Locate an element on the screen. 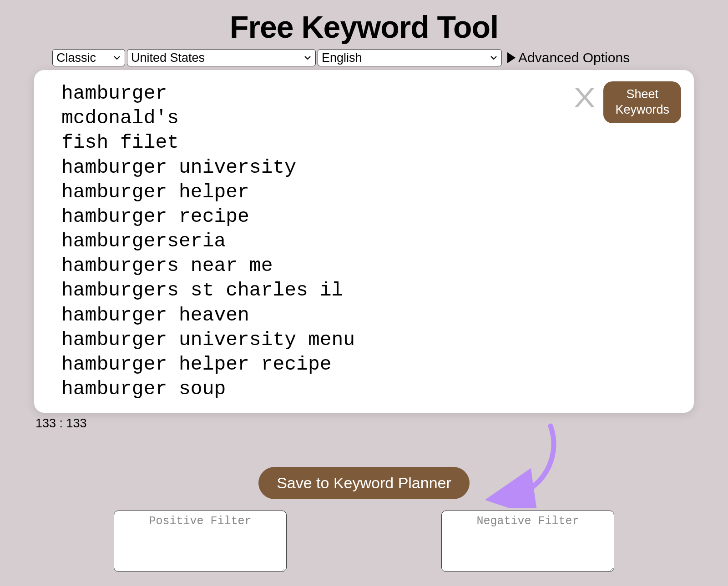 The image size is (728, 586). clear-input-button: X is located at coordinates (585, 98).